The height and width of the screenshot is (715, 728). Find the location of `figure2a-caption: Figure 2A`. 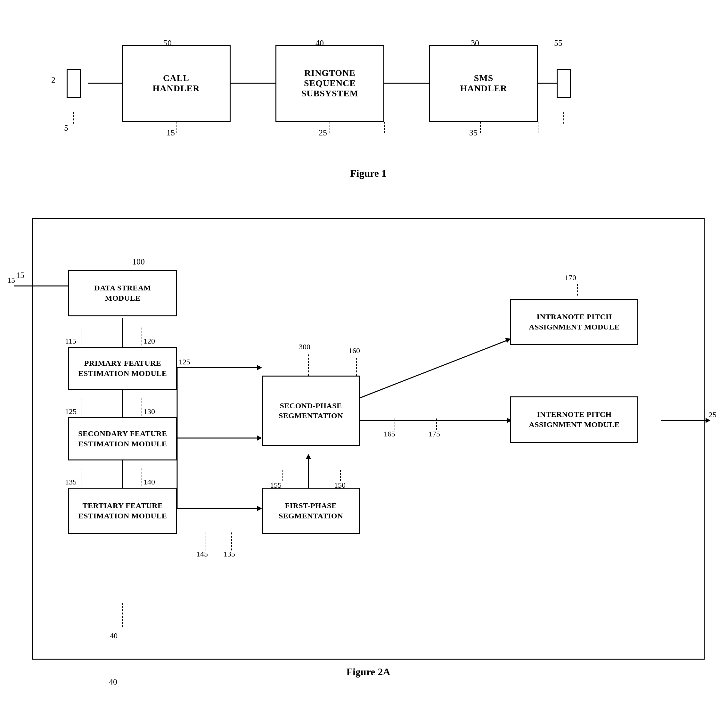

figure2a-caption: Figure 2A is located at coordinates (368, 672).